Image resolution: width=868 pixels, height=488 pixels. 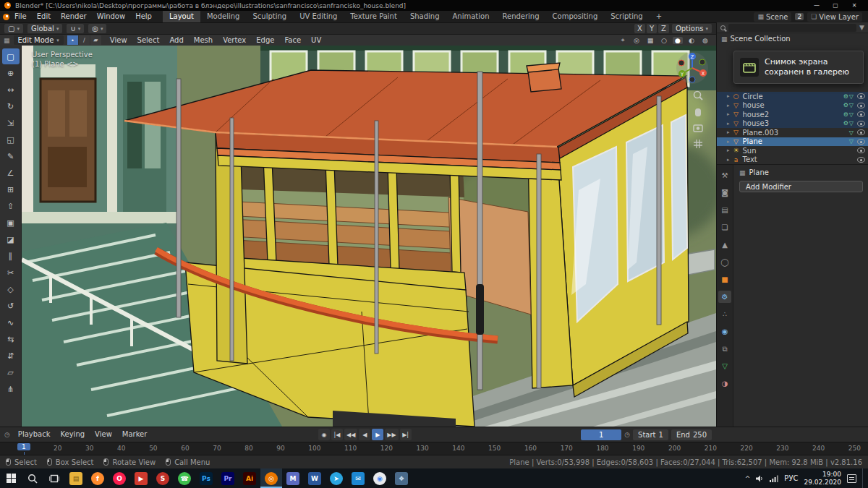 I want to click on properties-tab-render: ◙, so click(x=725, y=192).